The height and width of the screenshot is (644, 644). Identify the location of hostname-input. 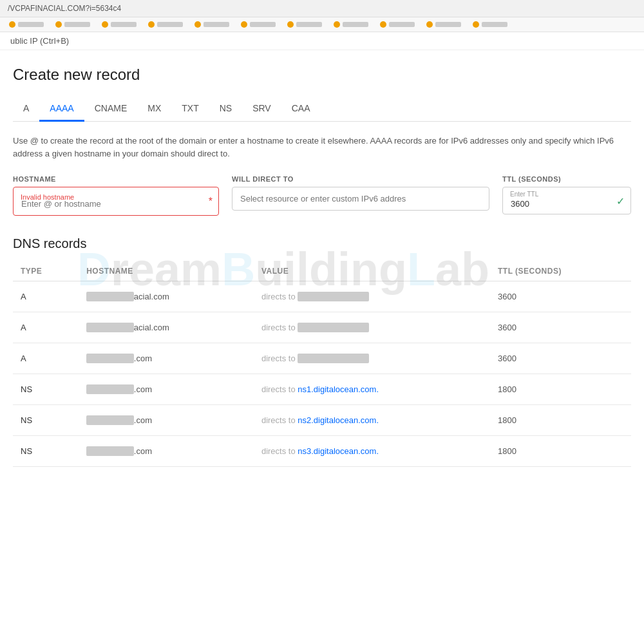
(116, 201).